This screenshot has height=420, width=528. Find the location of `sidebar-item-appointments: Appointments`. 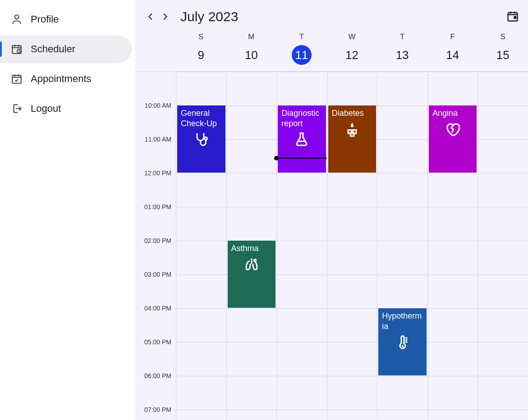

sidebar-item-appointments: Appointments is located at coordinates (66, 79).